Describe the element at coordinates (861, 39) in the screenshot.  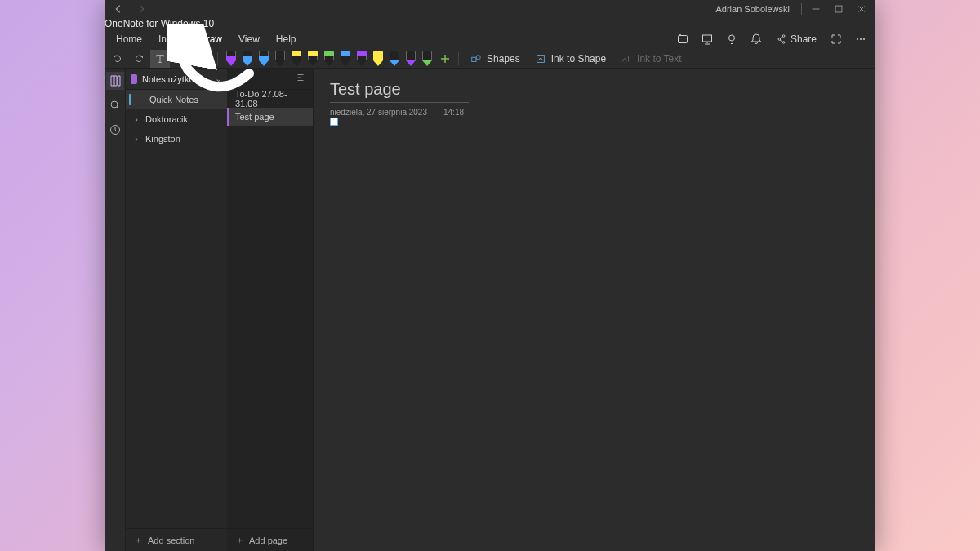
I see `more-icon` at that location.